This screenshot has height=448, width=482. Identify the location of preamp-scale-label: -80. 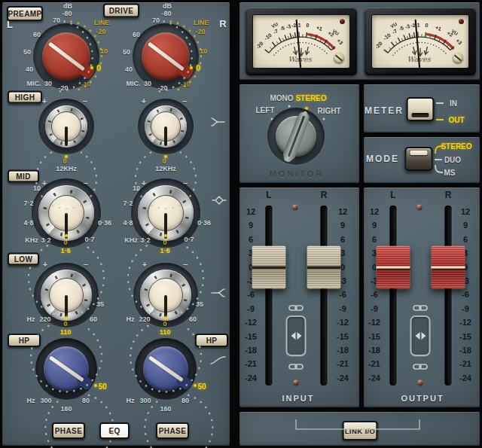
(66, 14).